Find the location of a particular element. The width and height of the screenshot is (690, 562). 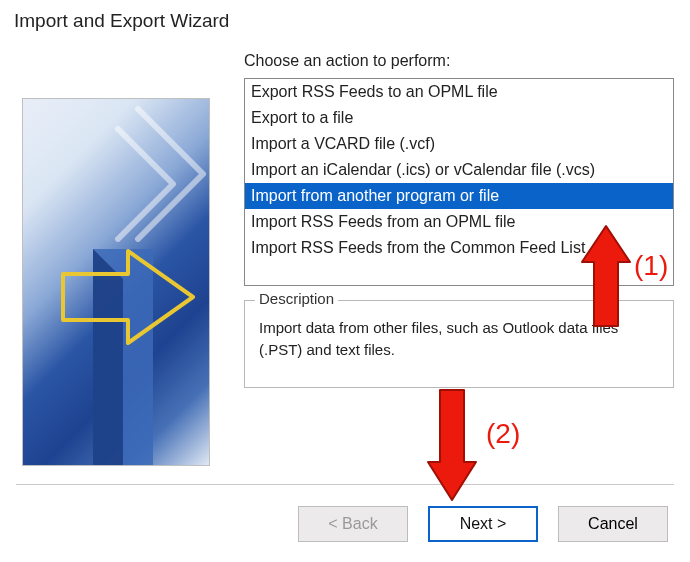

action-item: Import from another program or file is located at coordinates (459, 196).